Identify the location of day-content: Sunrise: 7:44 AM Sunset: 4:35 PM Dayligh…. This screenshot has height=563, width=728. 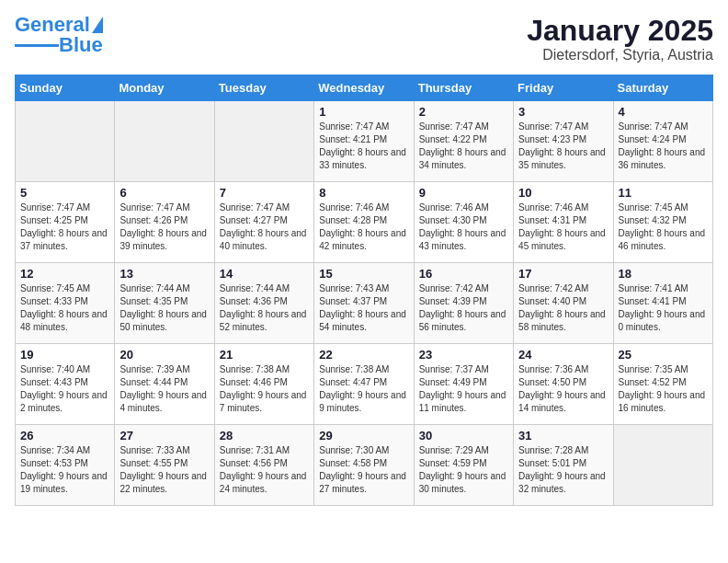
(164, 308).